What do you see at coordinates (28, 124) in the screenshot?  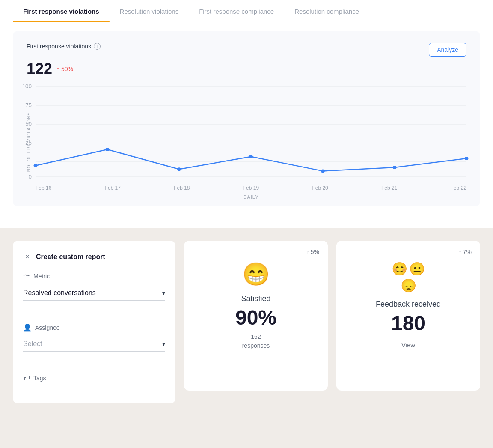 I see `svg-text: 50` at bounding box center [28, 124].